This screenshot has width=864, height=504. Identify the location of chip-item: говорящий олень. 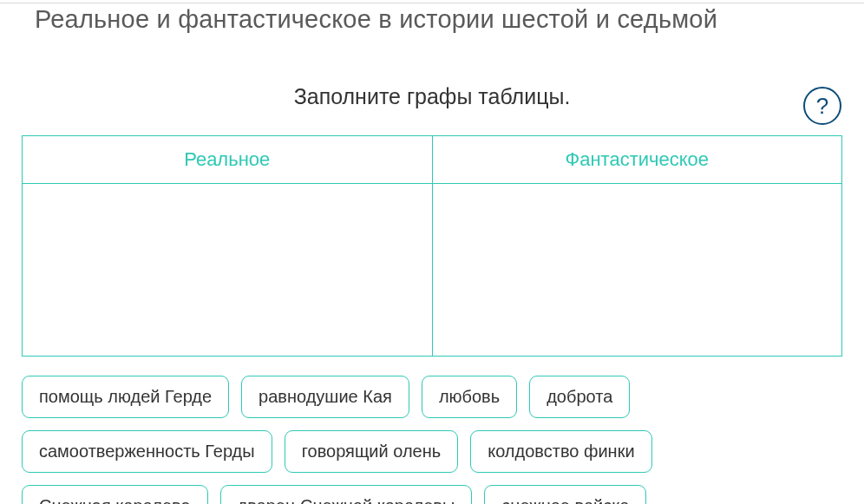
(371, 451).